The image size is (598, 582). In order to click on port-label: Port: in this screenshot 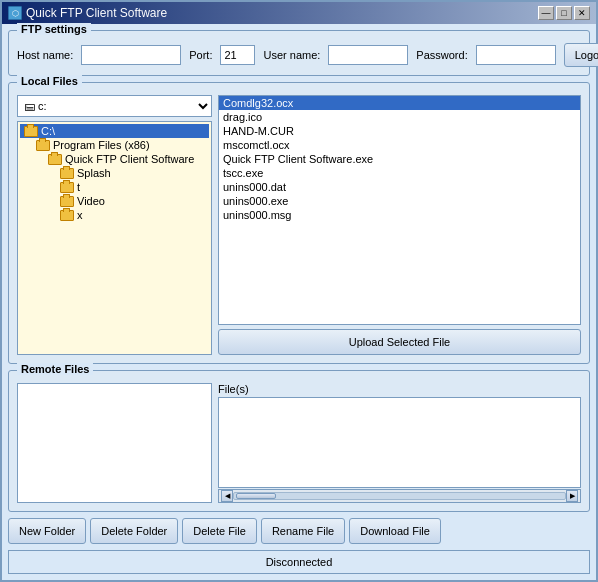, I will do `click(200, 55)`.